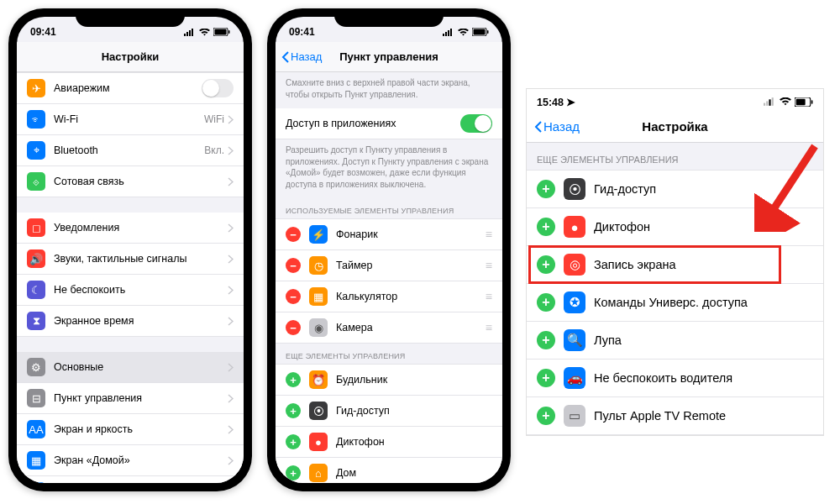 The width and height of the screenshot is (840, 504). Describe the element at coordinates (130, 430) in the screenshot. I see `settings-cell-display: AAЭкран и яркость` at that location.